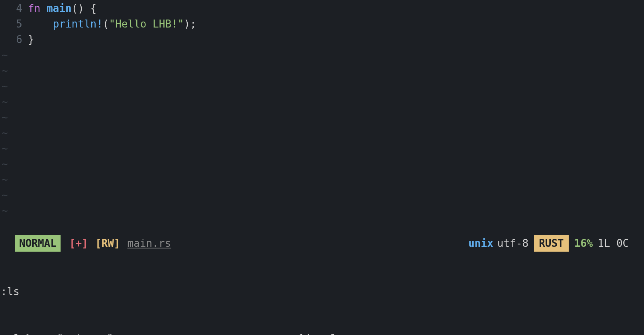  I want to click on code-line: 5 println!("Hello LHB!");, so click(322, 24).